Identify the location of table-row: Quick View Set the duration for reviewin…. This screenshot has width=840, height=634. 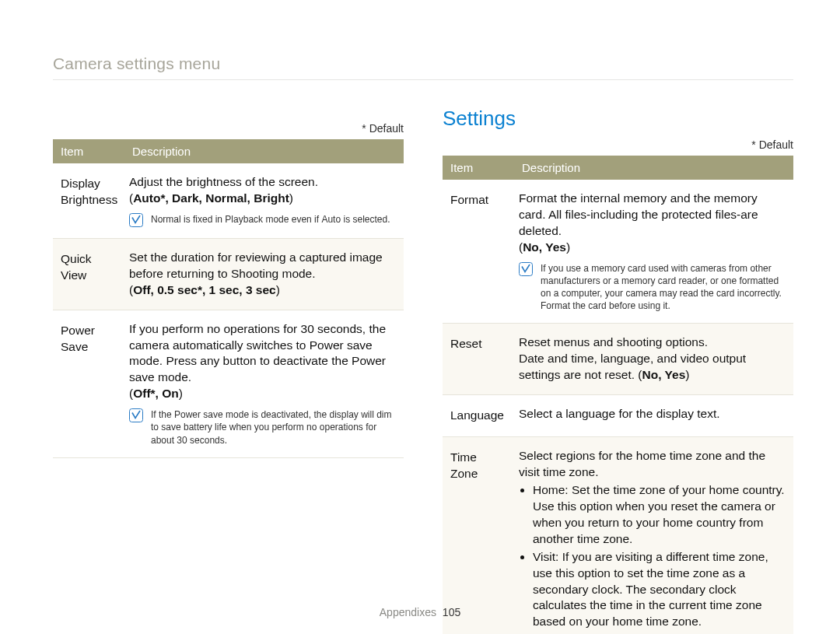
(229, 274).